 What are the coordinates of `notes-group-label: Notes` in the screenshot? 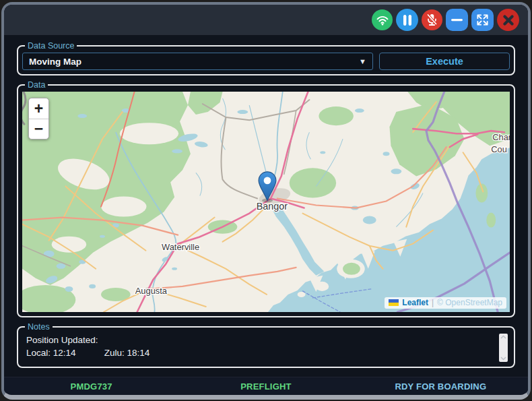 It's located at (39, 327).